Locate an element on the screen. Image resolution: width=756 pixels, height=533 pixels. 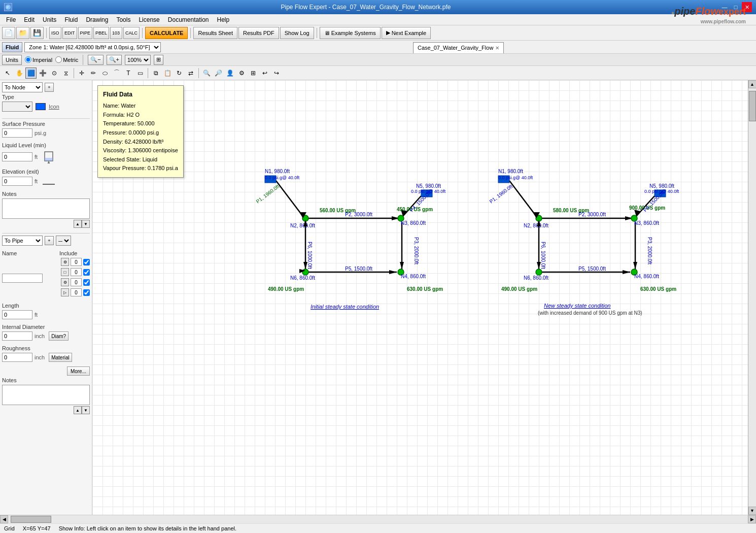
open-button: 📁 is located at coordinates (23, 33).